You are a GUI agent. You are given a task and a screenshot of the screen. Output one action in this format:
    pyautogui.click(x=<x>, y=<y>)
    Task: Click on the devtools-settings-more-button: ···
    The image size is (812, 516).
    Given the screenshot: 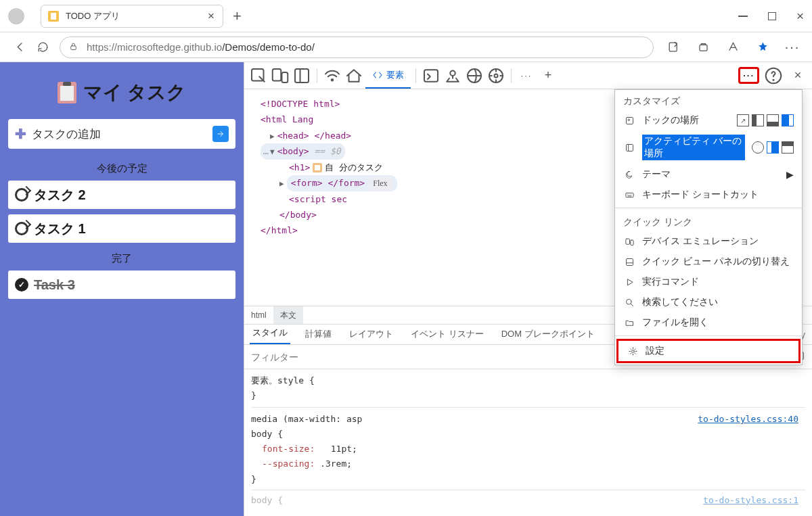 What is the action you would take?
    pyautogui.click(x=748, y=76)
    